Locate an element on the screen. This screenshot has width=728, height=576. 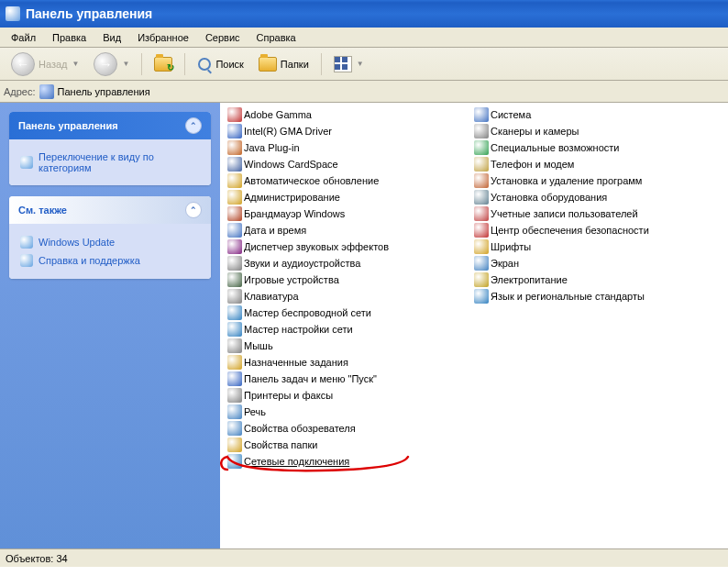
cp-item-label: Intel(R) GMA Driver is located at coordinates (288, 131).